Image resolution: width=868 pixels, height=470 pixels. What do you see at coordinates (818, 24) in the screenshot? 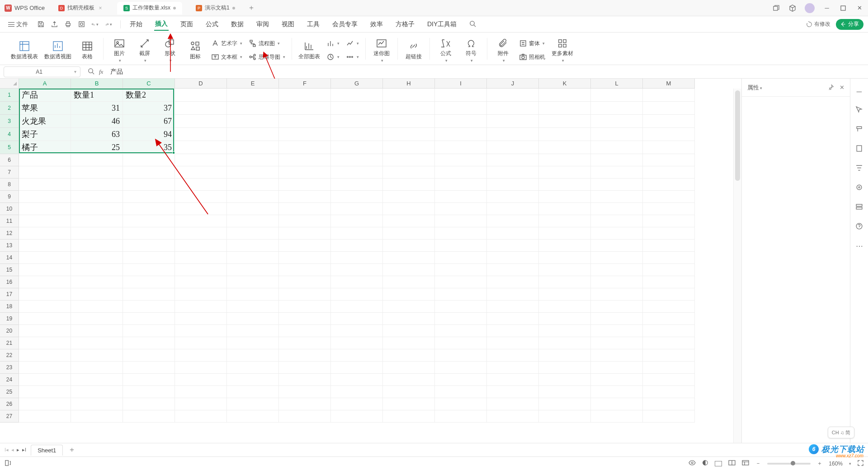
I see `has-changes-button: 有修改` at bounding box center [818, 24].